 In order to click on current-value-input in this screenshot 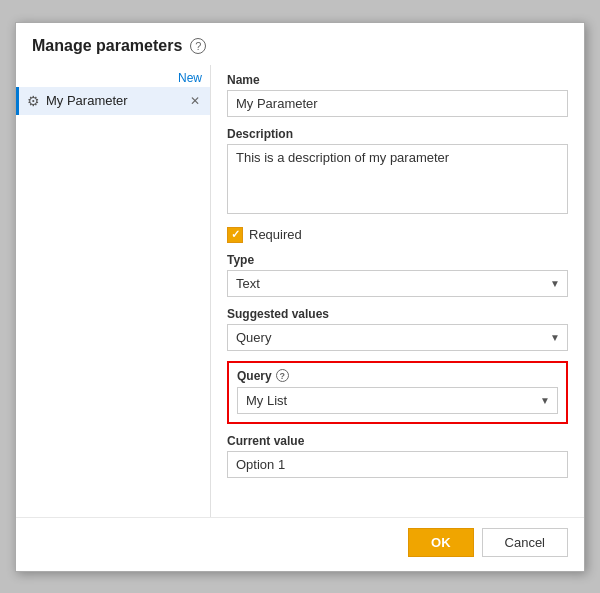, I will do `click(398, 464)`.